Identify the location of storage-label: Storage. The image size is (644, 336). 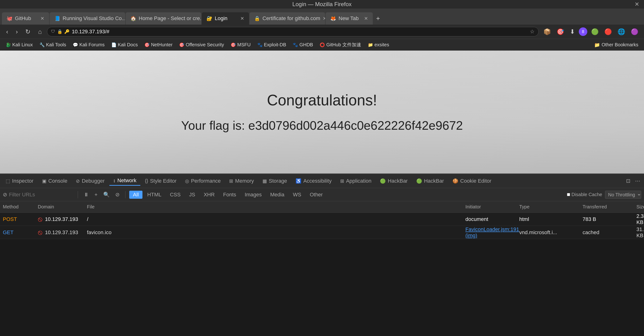
(278, 181).